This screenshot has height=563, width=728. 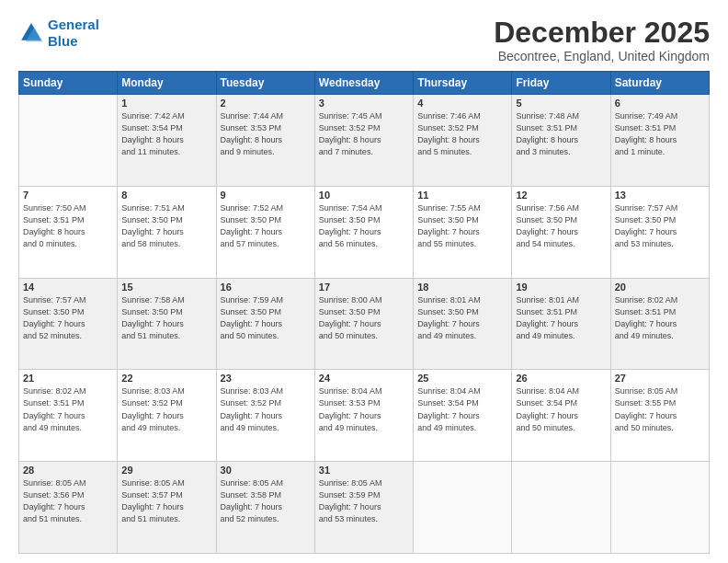 I want to click on day-number: 3, so click(x=364, y=103).